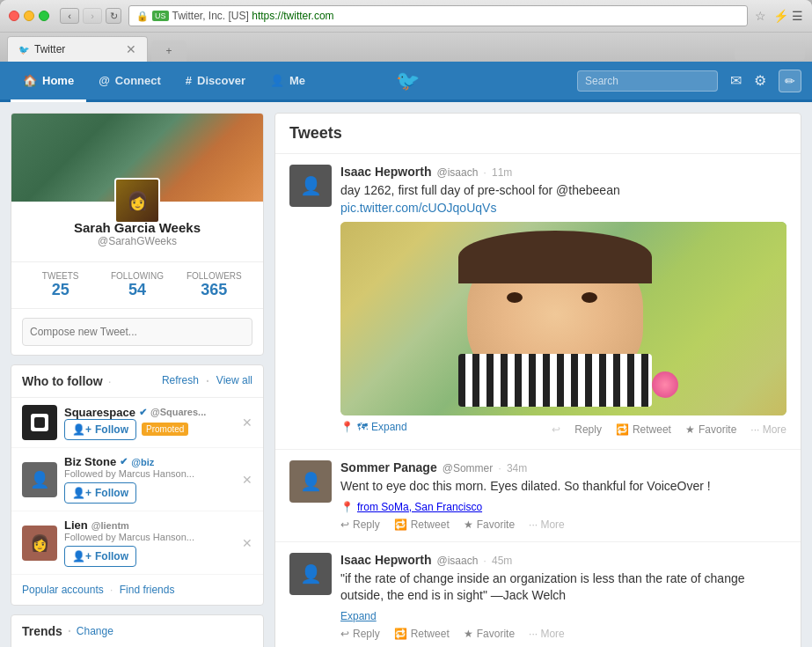  I want to click on follow-plus-icon-2: 👤+, so click(82, 493).